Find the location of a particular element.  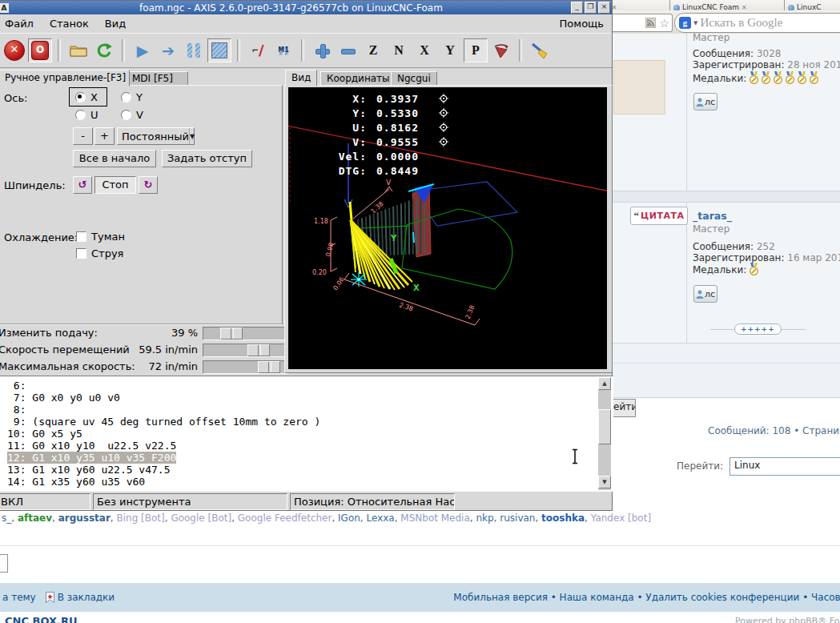

go-button: ейти is located at coordinates (625, 408).